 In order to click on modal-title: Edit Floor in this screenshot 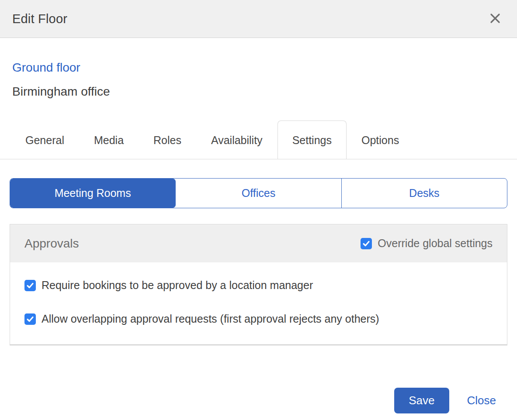, I will do `click(40, 19)`.